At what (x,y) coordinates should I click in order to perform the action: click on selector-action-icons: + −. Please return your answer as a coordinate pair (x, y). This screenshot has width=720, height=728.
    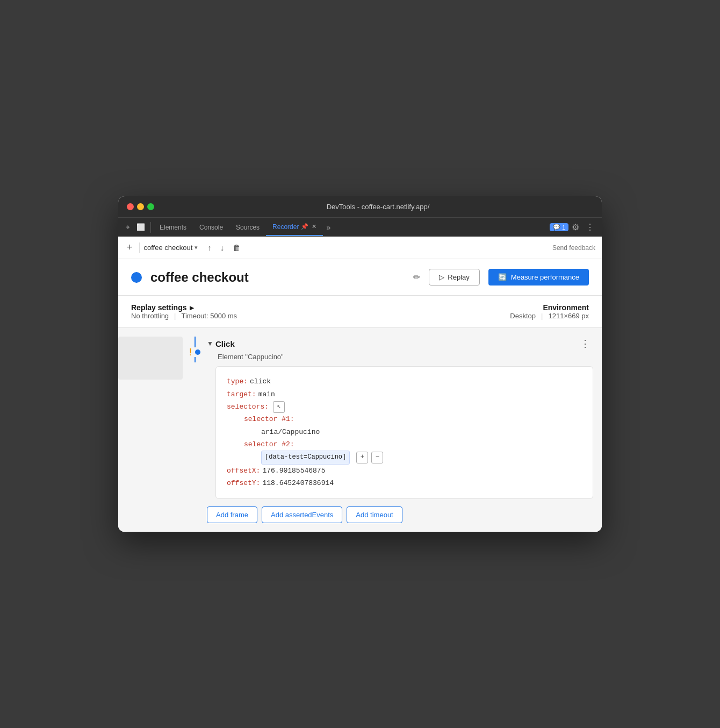
    Looking at the image, I should click on (369, 458).